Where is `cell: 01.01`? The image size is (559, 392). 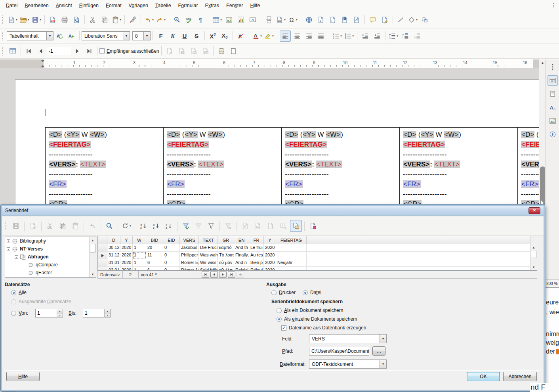
cell: 01.01 is located at coordinates (114, 263).